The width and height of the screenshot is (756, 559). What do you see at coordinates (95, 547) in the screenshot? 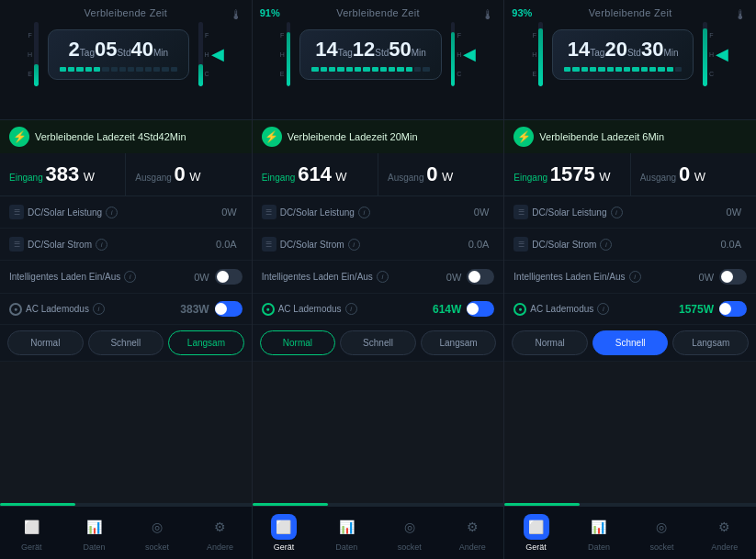
I see `nav-label-daten: Daten` at bounding box center [95, 547].